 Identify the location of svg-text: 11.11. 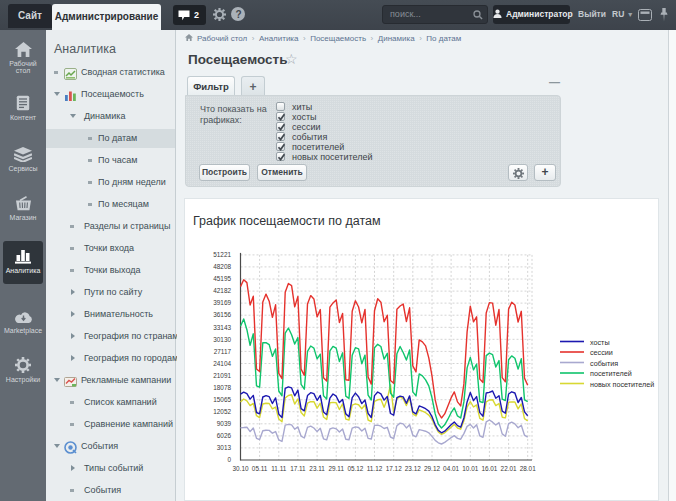
(278, 468).